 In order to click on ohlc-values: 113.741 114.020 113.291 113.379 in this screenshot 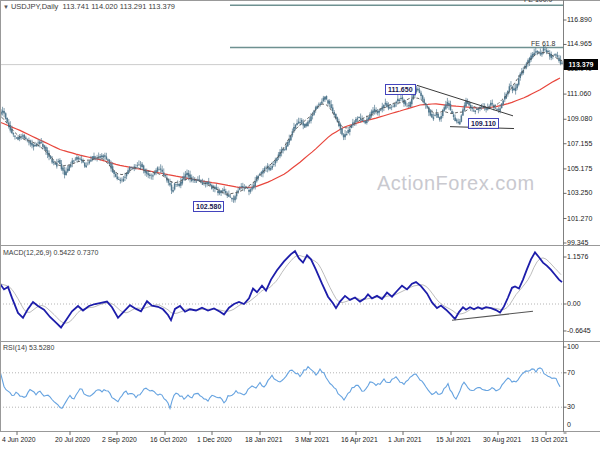, I will do `click(119, 6)`.